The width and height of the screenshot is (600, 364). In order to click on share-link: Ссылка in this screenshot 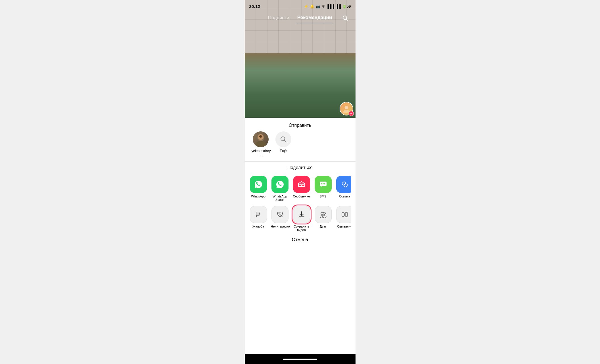, I will do `click(343, 189)`.